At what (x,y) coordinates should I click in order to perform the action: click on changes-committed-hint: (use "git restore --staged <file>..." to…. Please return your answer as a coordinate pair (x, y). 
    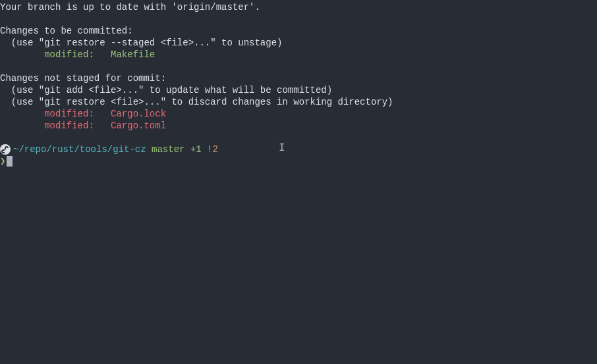
    Looking at the image, I should click on (298, 43).